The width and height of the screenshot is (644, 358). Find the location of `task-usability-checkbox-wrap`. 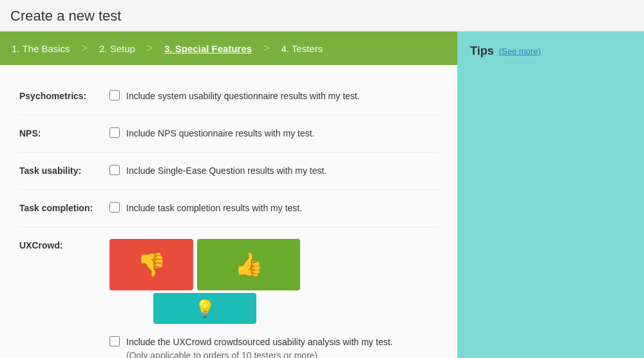

task-usability-checkbox-wrap is located at coordinates (115, 171).